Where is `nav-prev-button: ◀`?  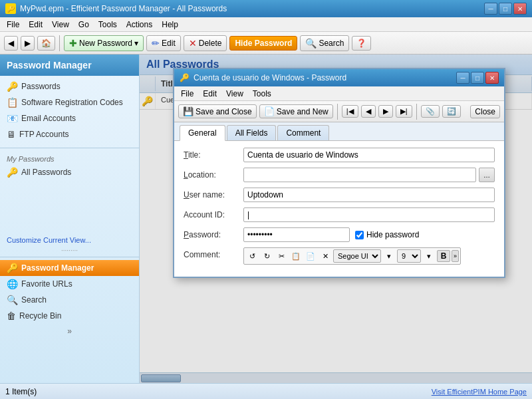 nav-prev-button: ◀ is located at coordinates (368, 112).